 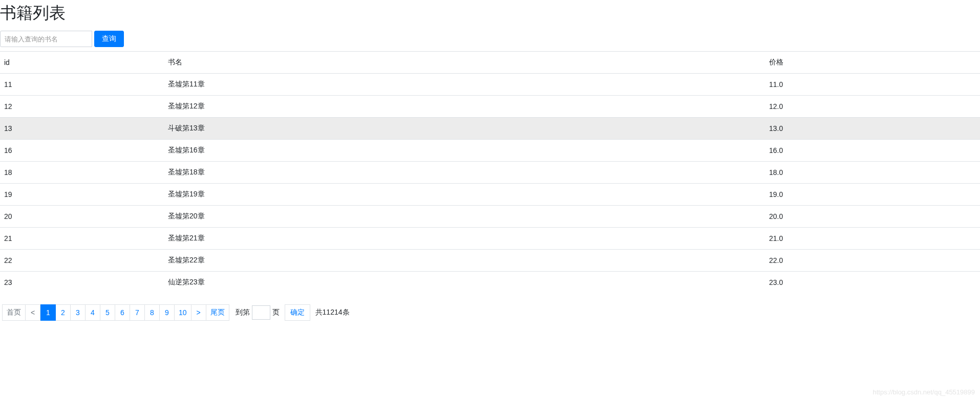 What do you see at coordinates (93, 313) in the screenshot?
I see `page-number: 4` at bounding box center [93, 313].